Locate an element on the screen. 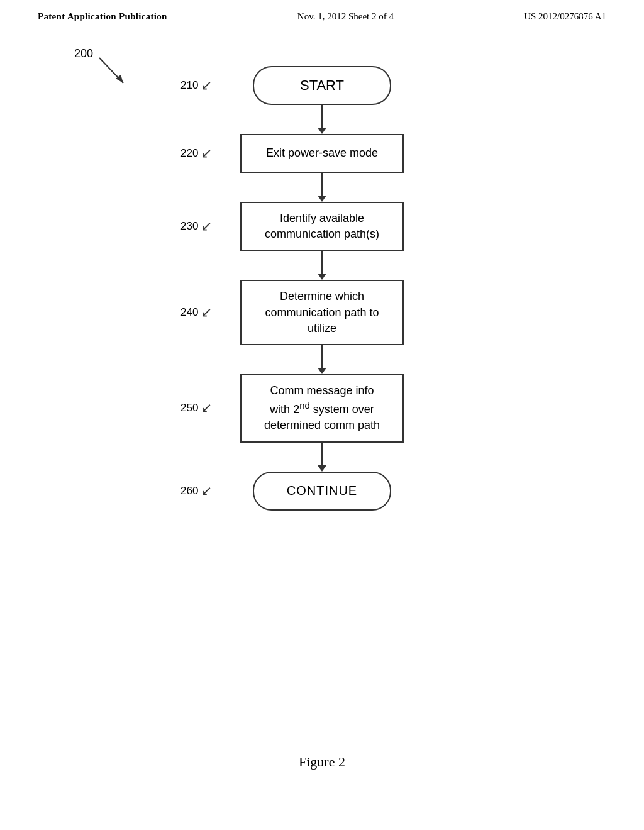  determine-path-text: Determine whichcommunication path toutil… is located at coordinates (322, 313).